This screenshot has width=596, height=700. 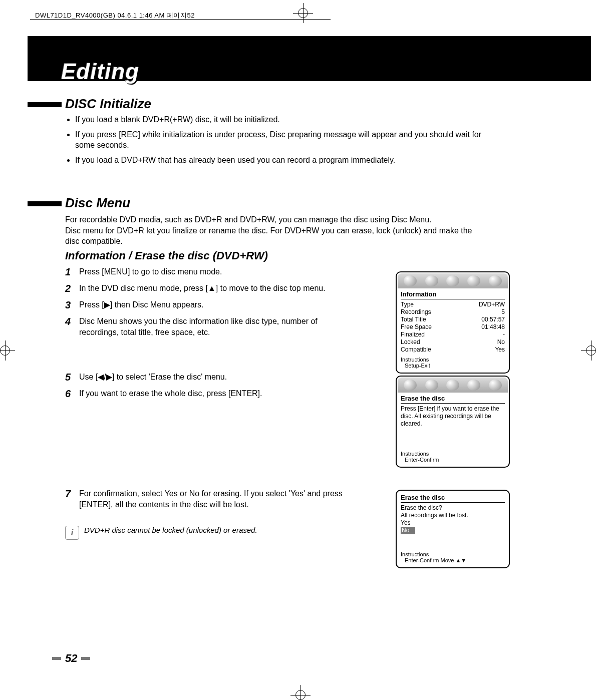 What do you see at coordinates (212, 326) in the screenshot?
I see `step-text: Disc Menu shows you the disc information…` at bounding box center [212, 326].